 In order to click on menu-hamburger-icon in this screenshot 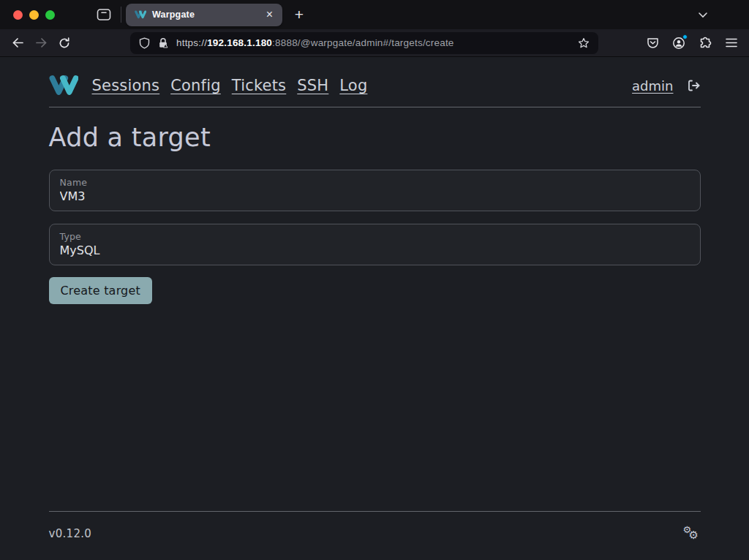, I will do `click(731, 43)`.